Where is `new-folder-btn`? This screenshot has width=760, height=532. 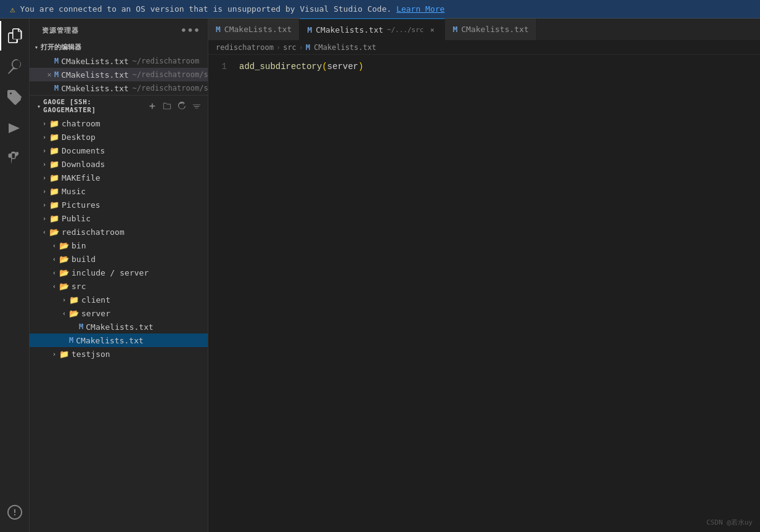 new-folder-btn is located at coordinates (167, 106).